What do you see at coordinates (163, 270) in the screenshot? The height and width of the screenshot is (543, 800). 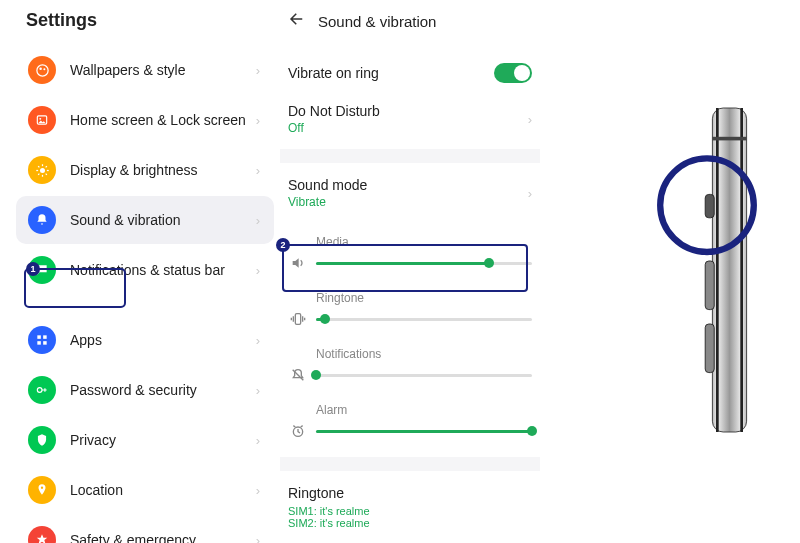 I see `settings-item-label: Notifications & status bar` at bounding box center [163, 270].